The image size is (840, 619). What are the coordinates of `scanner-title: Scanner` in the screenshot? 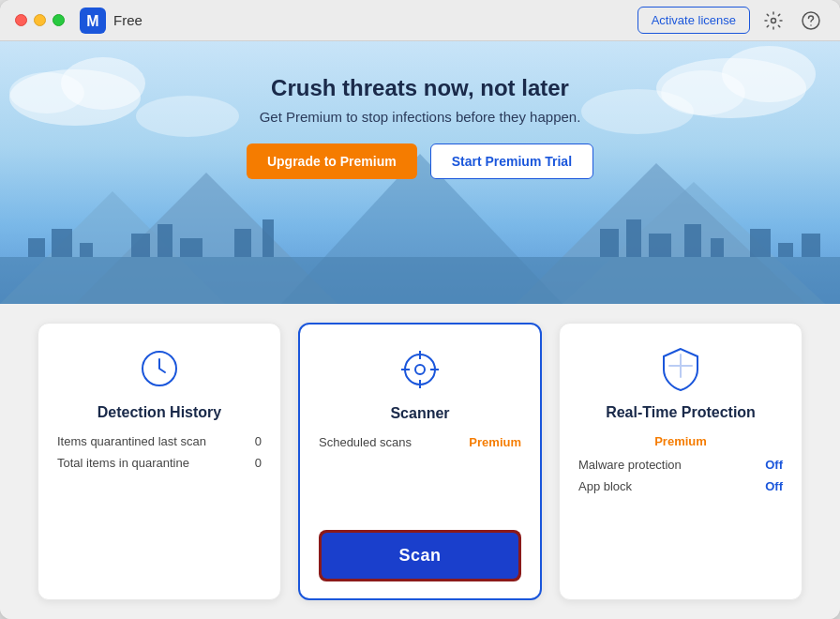 It's located at (420, 414).